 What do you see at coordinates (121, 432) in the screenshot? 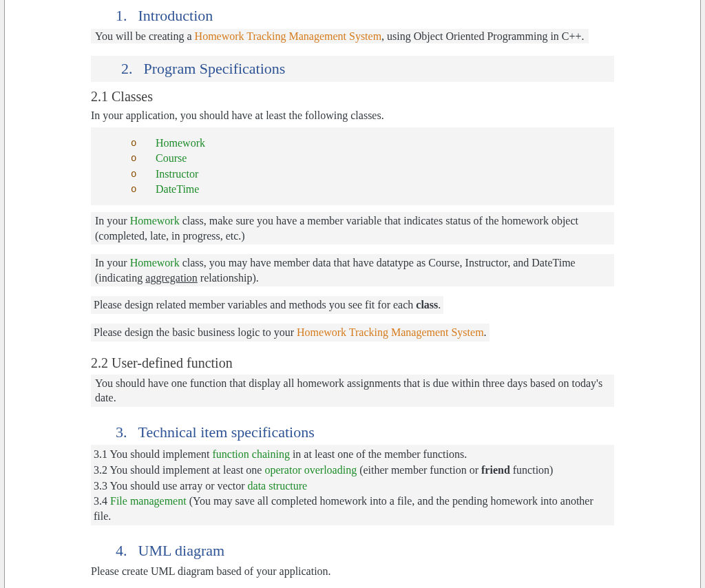
I see `section-3-number: 3.` at bounding box center [121, 432].